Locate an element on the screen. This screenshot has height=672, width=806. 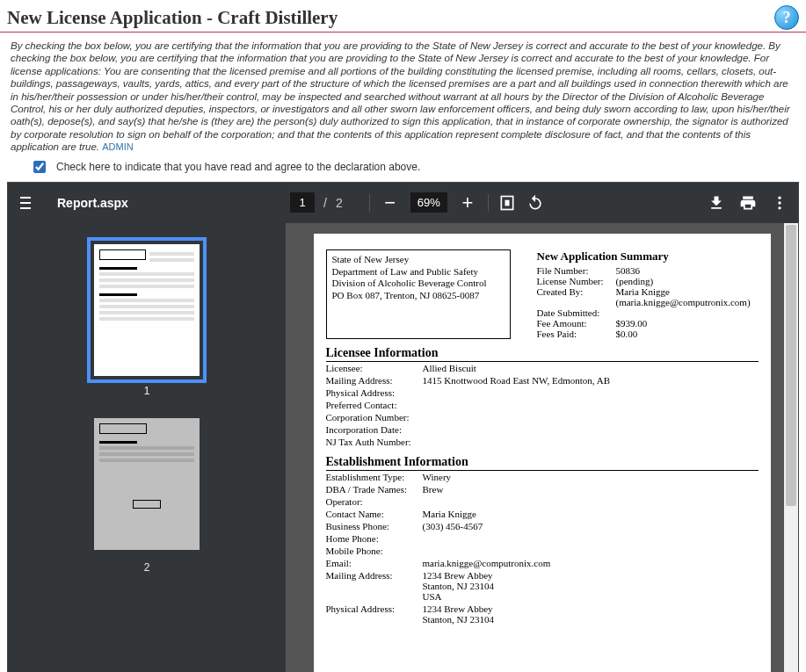
thumbnail-label: 2 is located at coordinates (147, 567).